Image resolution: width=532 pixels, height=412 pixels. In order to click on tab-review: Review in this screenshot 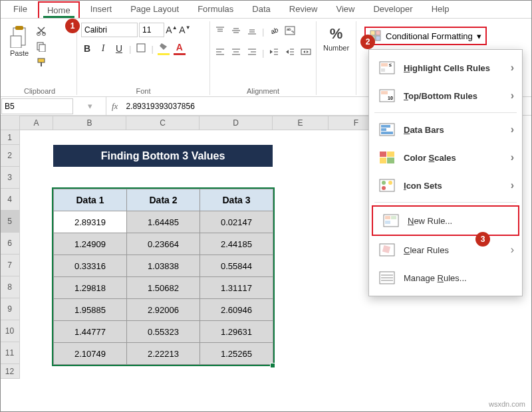, I will do `click(303, 9)`.